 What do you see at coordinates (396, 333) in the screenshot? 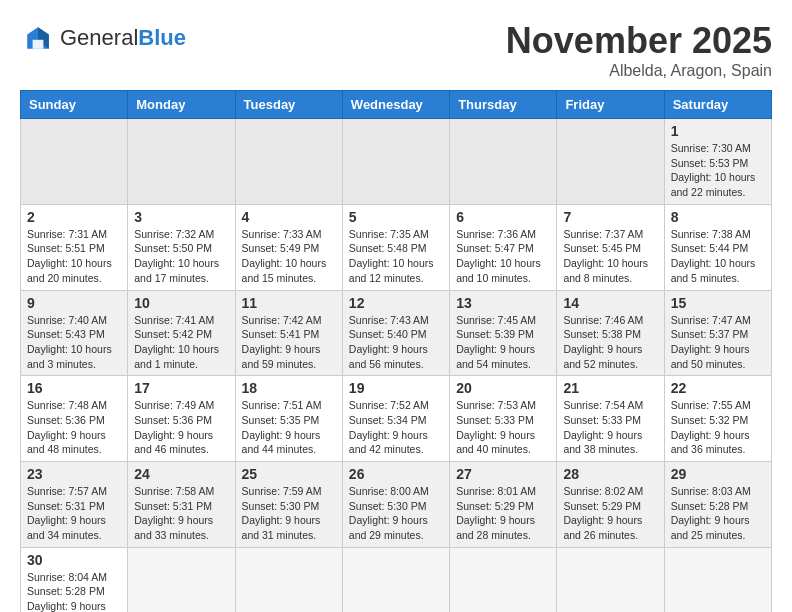
I see `calendar-week-row: 9Sunrise: 7:40 AM Sunset: 5:43 PM Daylig…` at bounding box center [396, 333].